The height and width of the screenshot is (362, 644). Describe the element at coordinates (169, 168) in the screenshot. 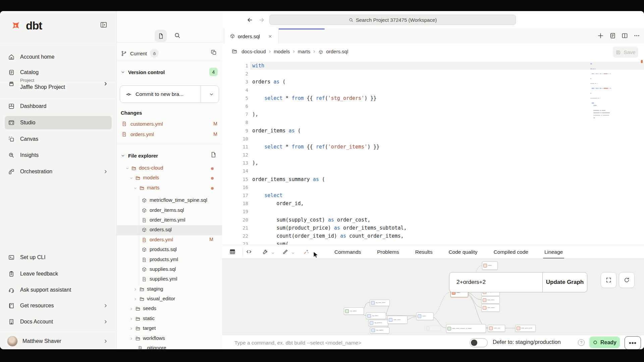

I see `tree-item-docs-cloud: docs-cloud` at that location.